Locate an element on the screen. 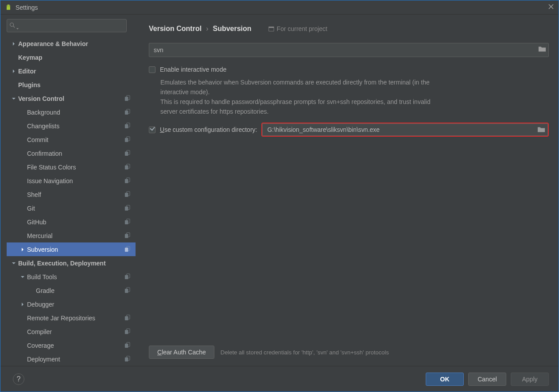 The image size is (559, 392). tree-item-label: File Status Colors is located at coordinates (76, 167).